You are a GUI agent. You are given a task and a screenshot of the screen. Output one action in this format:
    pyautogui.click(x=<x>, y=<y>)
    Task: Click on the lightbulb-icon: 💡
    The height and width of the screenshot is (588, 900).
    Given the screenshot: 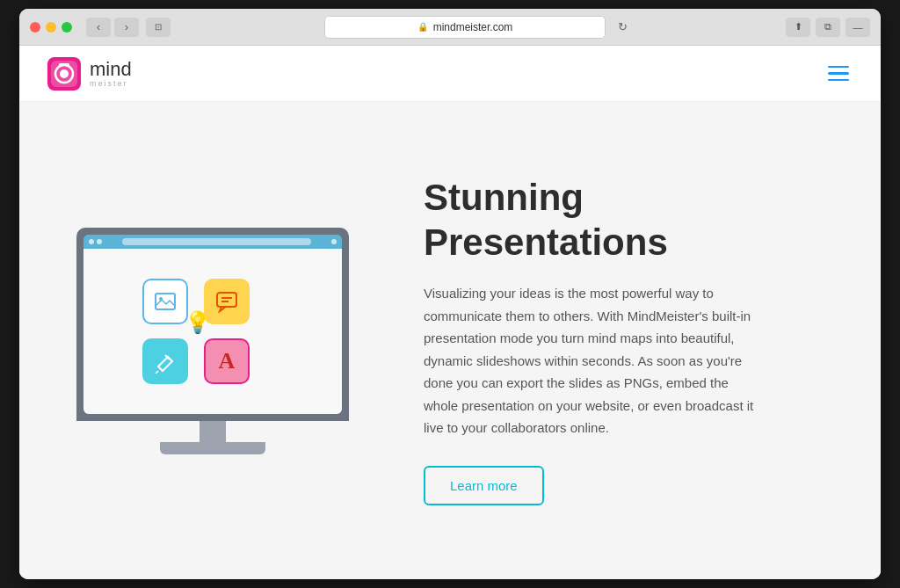 What is the action you would take?
    pyautogui.click(x=198, y=323)
    